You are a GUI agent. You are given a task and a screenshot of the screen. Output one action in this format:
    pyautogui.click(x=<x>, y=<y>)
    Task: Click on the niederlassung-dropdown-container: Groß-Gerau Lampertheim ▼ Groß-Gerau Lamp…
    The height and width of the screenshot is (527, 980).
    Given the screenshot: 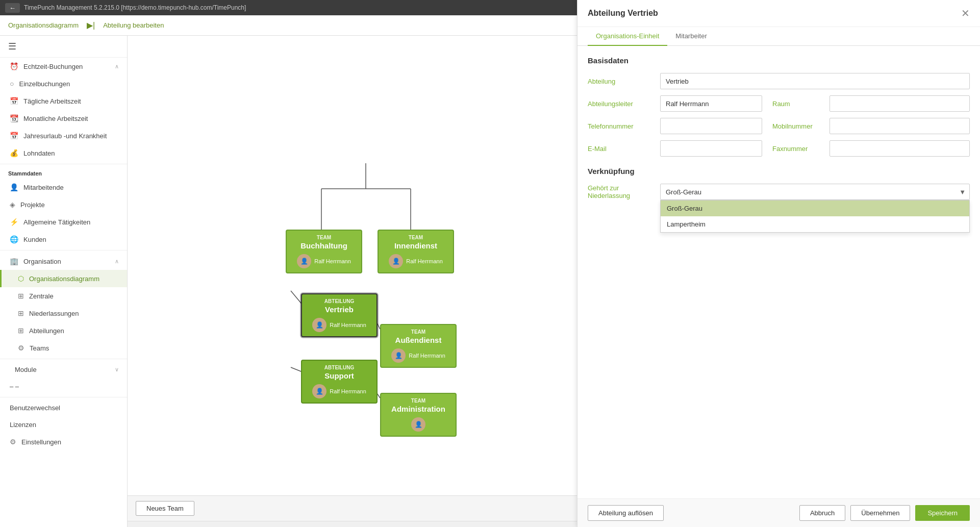 What is the action you would take?
    pyautogui.click(x=815, y=192)
    